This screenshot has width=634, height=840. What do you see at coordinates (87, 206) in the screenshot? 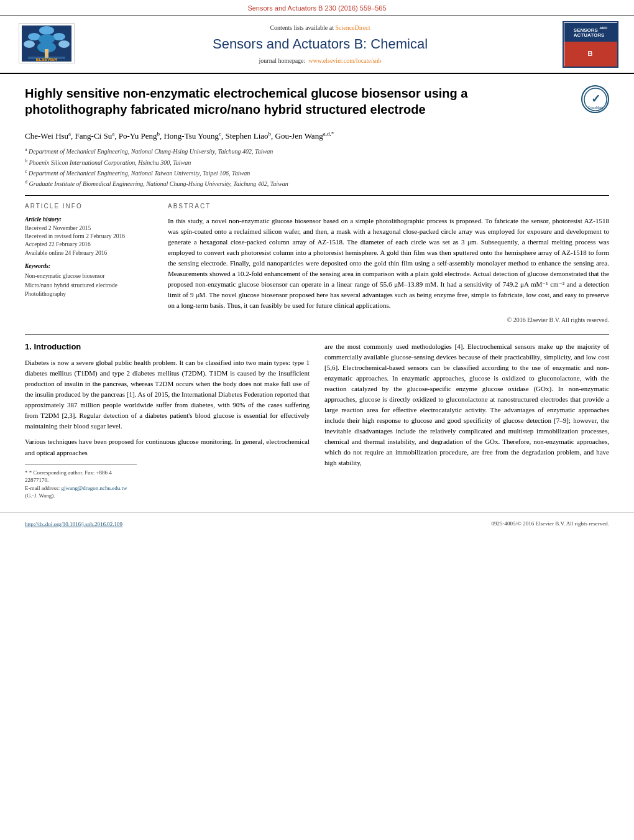
I see `article-info-label: ARTICLE INFO` at bounding box center [87, 206].